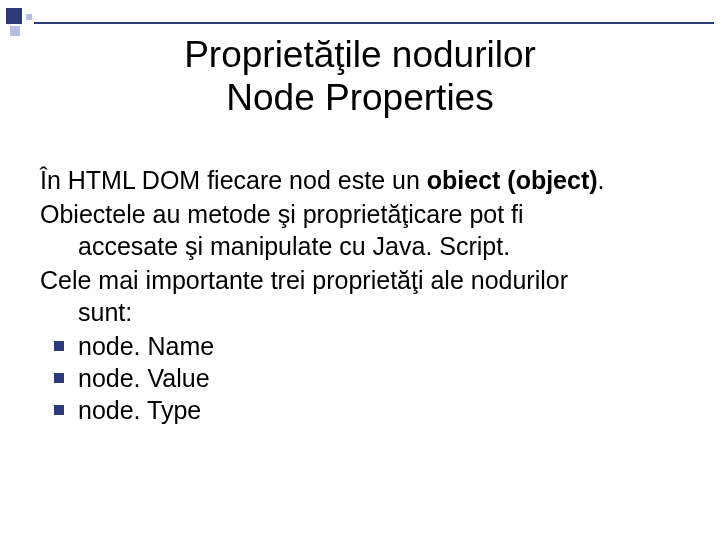  What do you see at coordinates (282, 214) in the screenshot?
I see `body-p2-line1: Obiectele au metode şi proprietăţicare p…` at bounding box center [282, 214].